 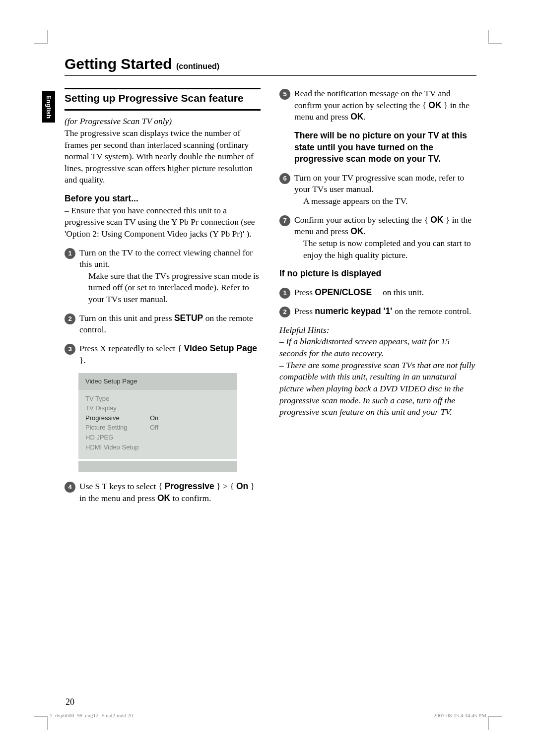 I want to click on before-heading: Before you start..., so click(x=101, y=198).